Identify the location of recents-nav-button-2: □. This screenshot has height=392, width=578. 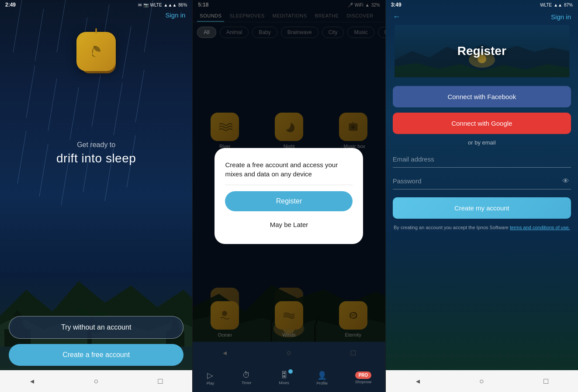
(353, 353).